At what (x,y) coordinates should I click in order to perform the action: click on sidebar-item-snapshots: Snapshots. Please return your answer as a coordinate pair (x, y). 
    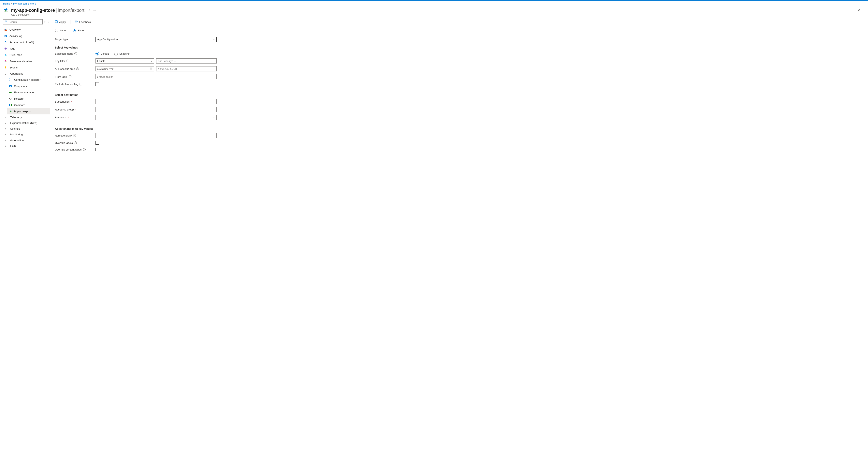
    Looking at the image, I should click on (28, 86).